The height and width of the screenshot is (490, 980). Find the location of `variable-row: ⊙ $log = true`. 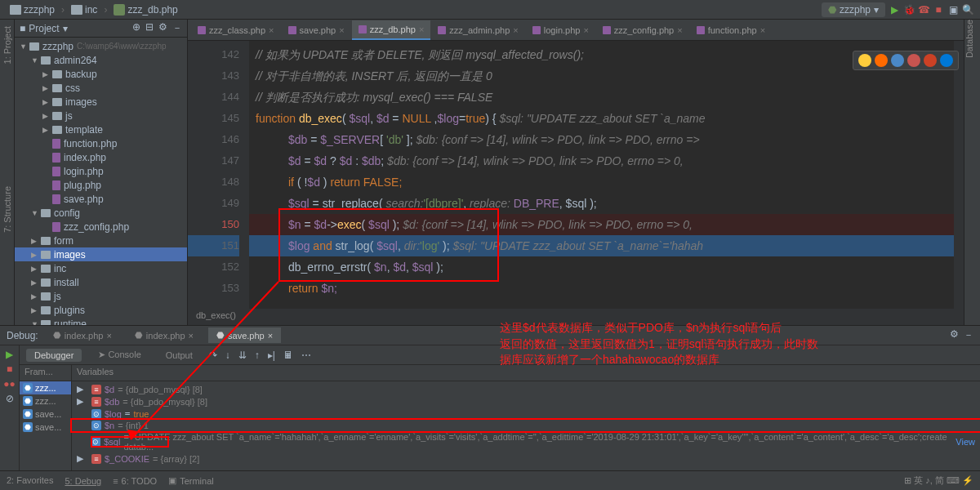

variable-row: ⊙ $log = true is located at coordinates (526, 413).